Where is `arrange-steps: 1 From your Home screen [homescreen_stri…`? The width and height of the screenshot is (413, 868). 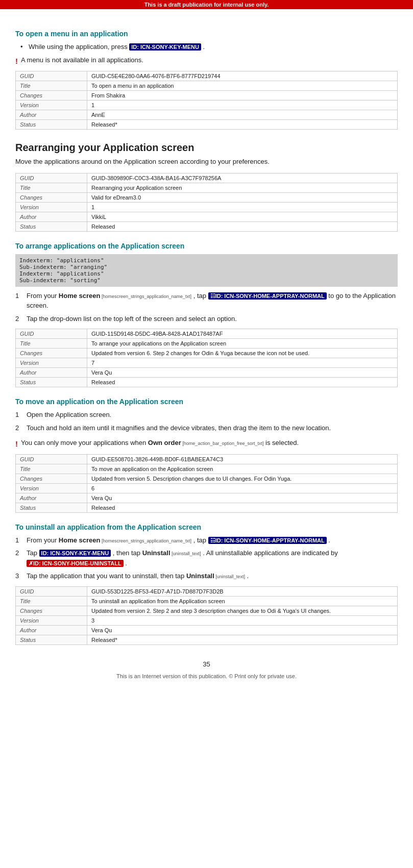
arrange-steps: 1 From your Home screen [homescreen_stri… is located at coordinates (206, 307).